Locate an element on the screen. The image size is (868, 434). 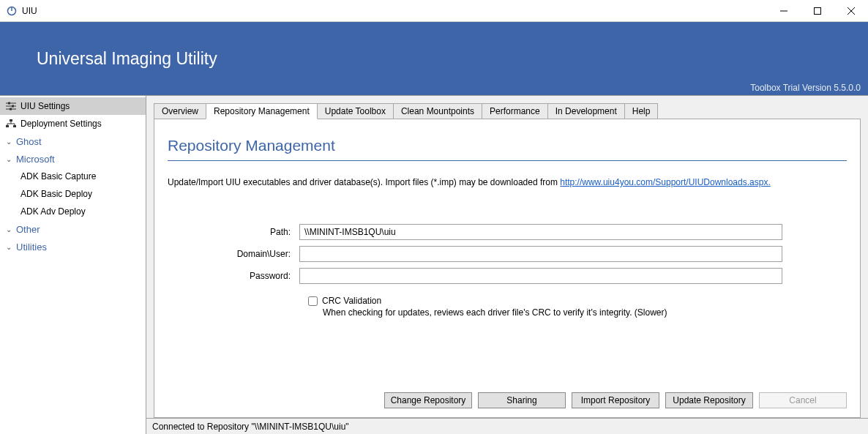
sharing-button: Sharing is located at coordinates (522, 400).